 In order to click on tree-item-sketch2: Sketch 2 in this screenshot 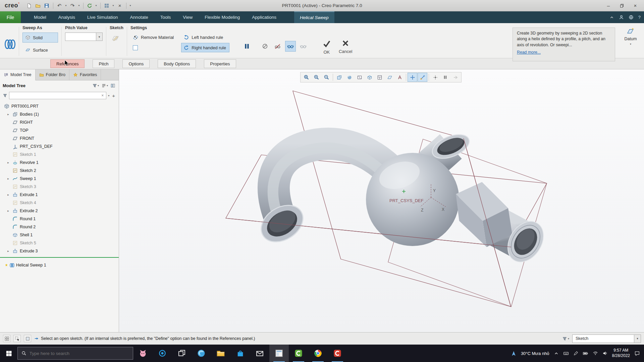, I will do `click(59, 171)`.